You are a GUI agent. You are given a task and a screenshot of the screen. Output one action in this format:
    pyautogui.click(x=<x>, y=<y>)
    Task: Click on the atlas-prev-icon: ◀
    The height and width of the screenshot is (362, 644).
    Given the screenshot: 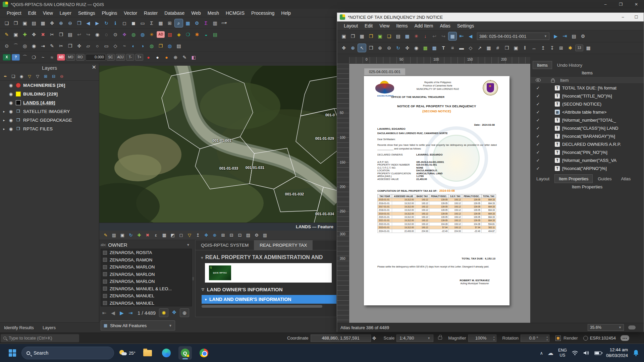 What is the action you would take?
    pyautogui.click(x=471, y=36)
    